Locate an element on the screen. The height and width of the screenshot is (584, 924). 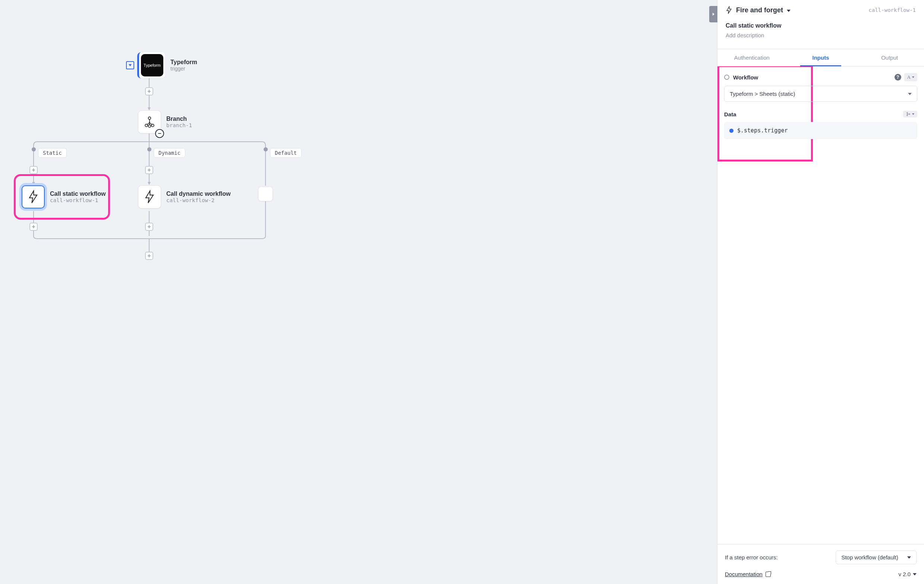
field-workflow-label: Workflow is located at coordinates (746, 78).